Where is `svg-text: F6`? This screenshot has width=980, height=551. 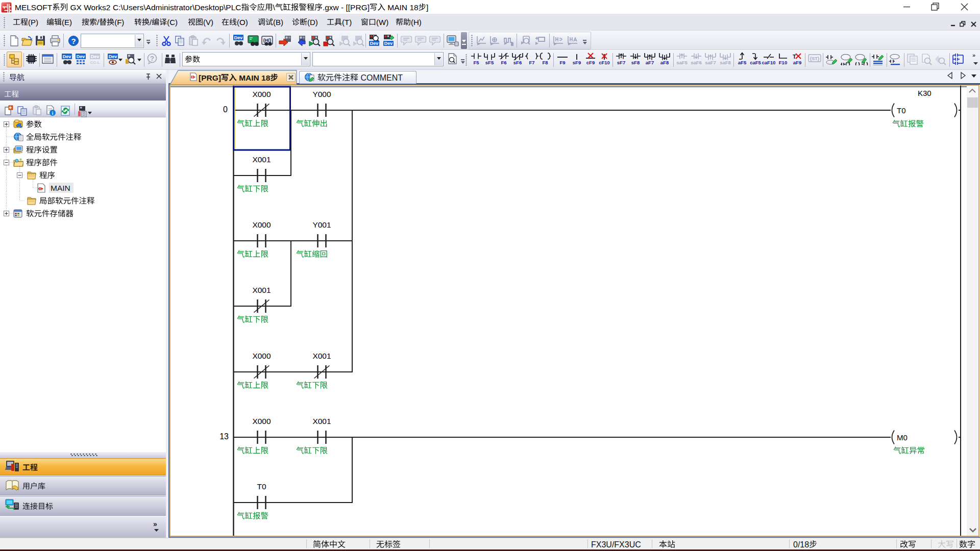 svg-text: F6 is located at coordinates (503, 62).